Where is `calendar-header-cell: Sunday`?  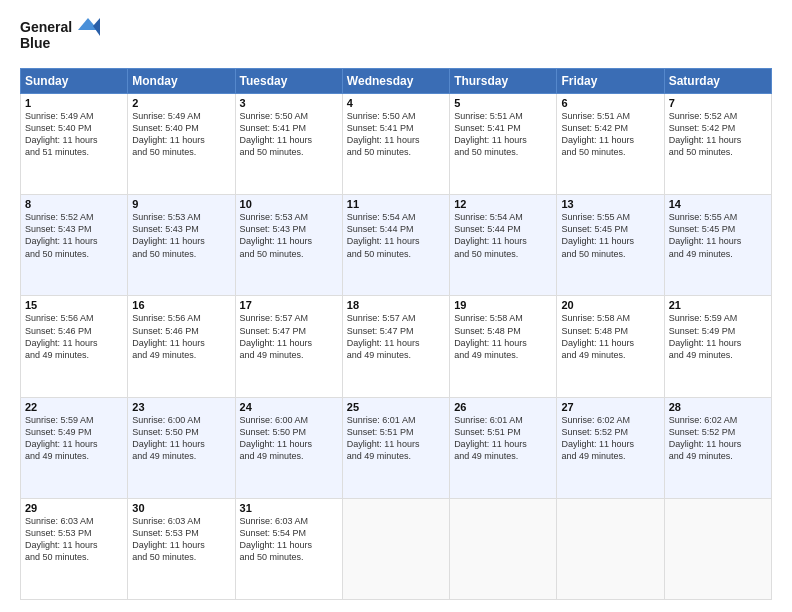
calendar-header-cell: Sunday is located at coordinates (74, 82).